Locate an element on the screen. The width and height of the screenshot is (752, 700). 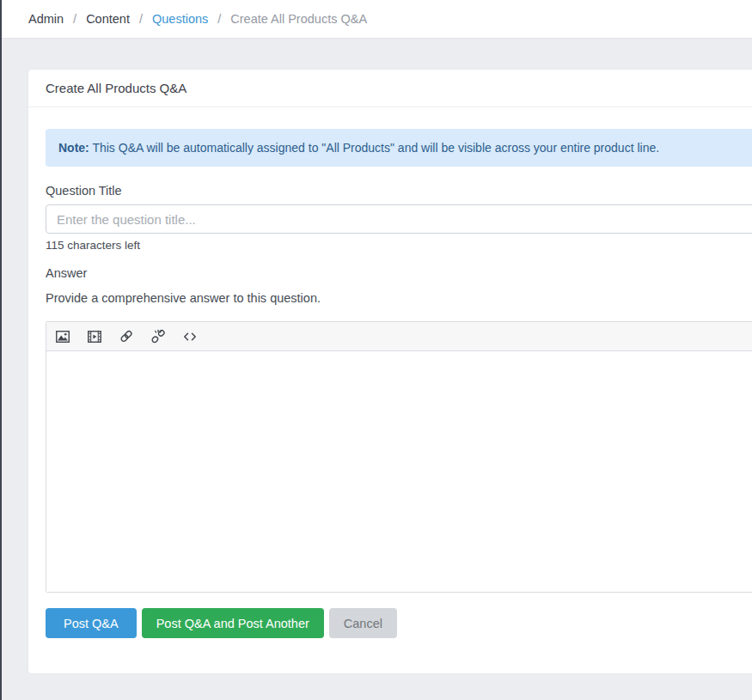
insert-video-icon is located at coordinates (95, 337).